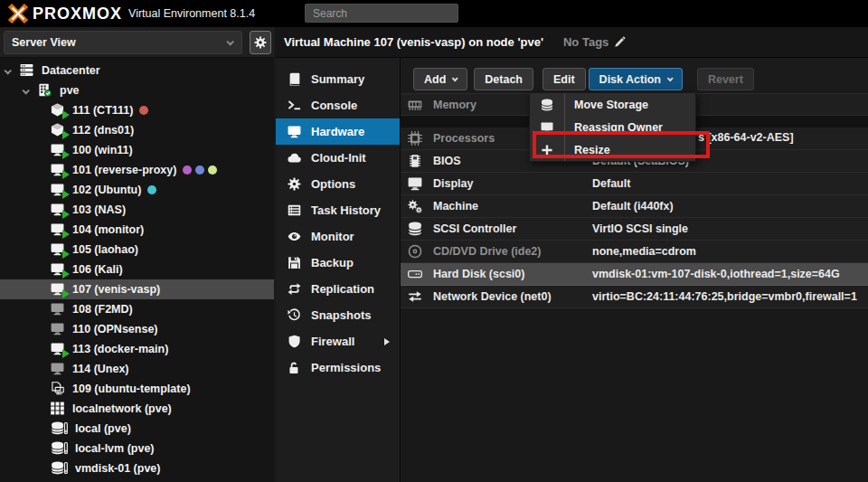 Image resolution: width=868 pixels, height=482 pixels. Describe the element at coordinates (635, 297) in the screenshot. I see `table-row-network-device: Network Device (net0) virtio=BC:24:11:44…` at that location.